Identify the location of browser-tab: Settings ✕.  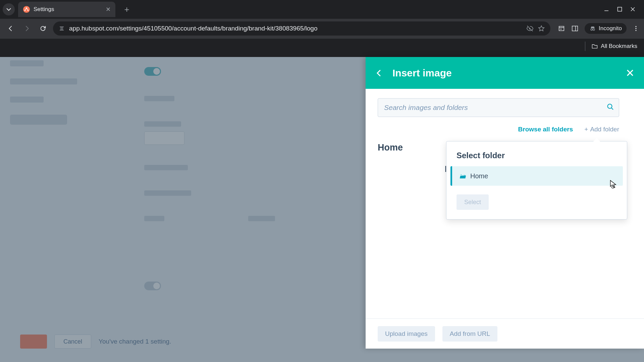
(67, 9).